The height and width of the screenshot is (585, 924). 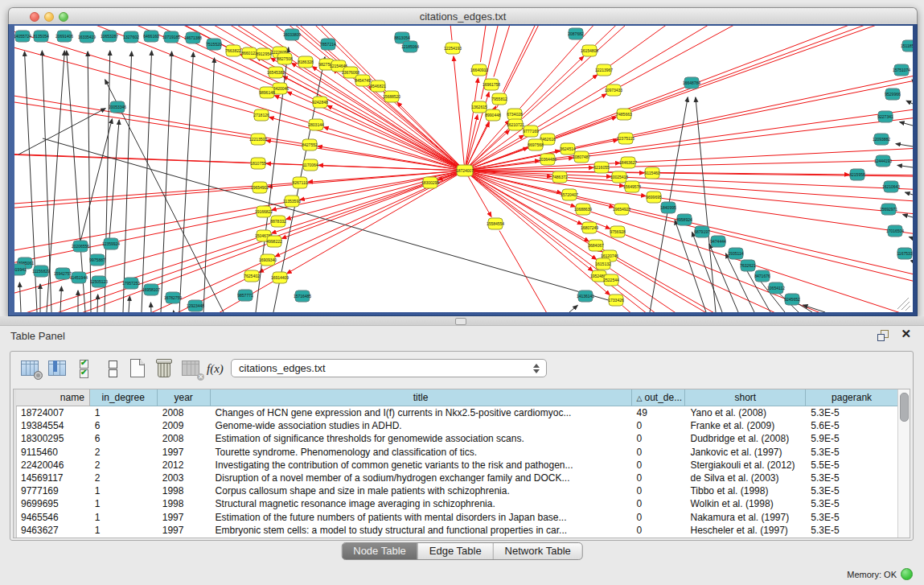 What do you see at coordinates (457, 465) in the screenshot?
I see `table-row: 2242004622012Investigating the contribut…` at bounding box center [457, 465].